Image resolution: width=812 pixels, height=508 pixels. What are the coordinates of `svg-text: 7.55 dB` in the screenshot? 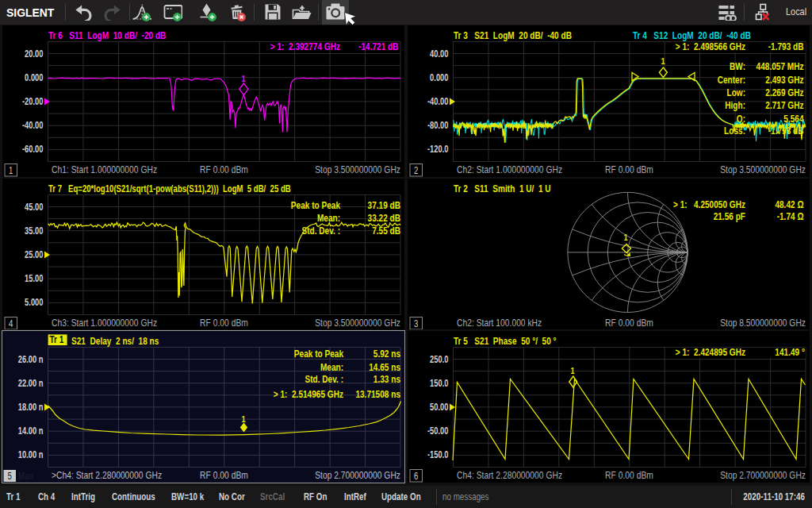 It's located at (386, 230).